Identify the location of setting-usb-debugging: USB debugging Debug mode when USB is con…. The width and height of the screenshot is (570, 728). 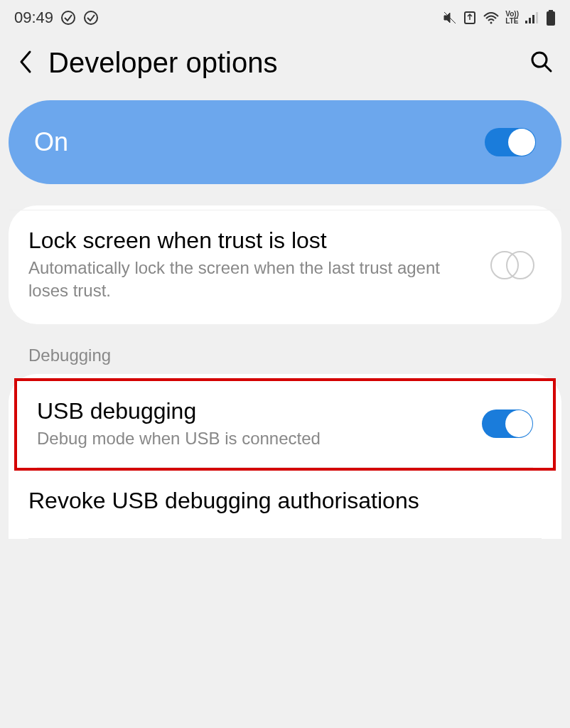
(285, 424).